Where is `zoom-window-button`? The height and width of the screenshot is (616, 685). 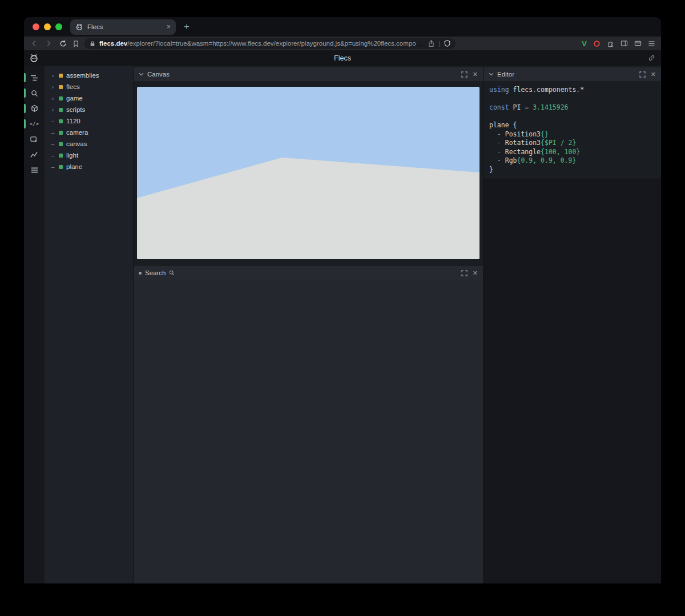
zoom-window-button is located at coordinates (59, 27).